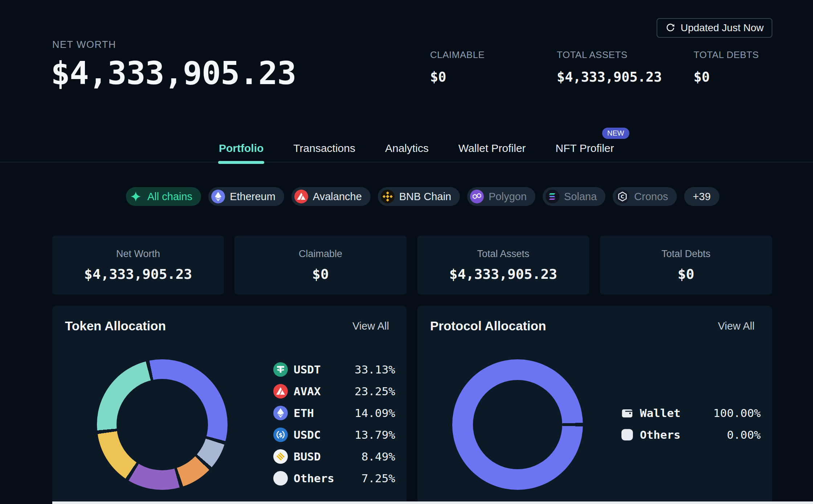 Image resolution: width=813 pixels, height=504 pixels. Describe the element at coordinates (301, 197) in the screenshot. I see `avalanche-icon` at that location.